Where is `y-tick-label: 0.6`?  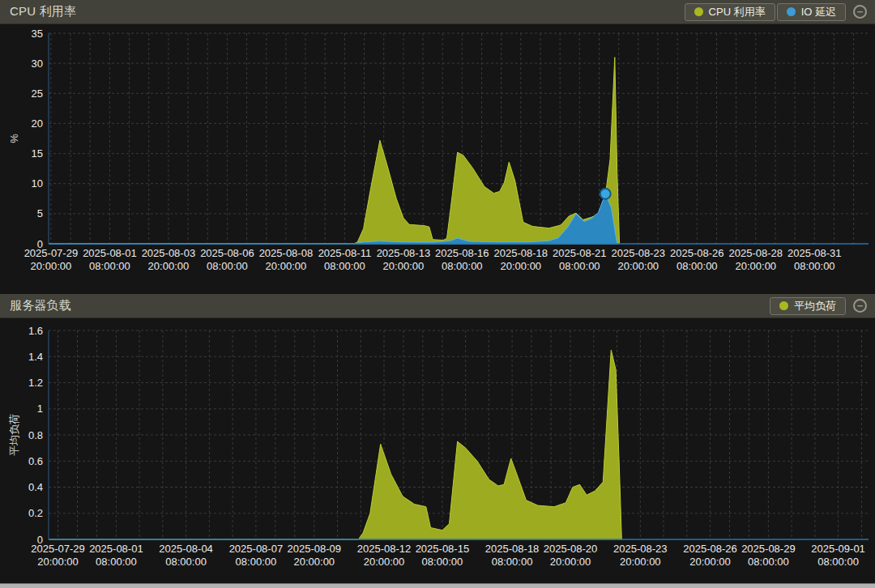 y-tick-label: 0.6 is located at coordinates (36, 462).